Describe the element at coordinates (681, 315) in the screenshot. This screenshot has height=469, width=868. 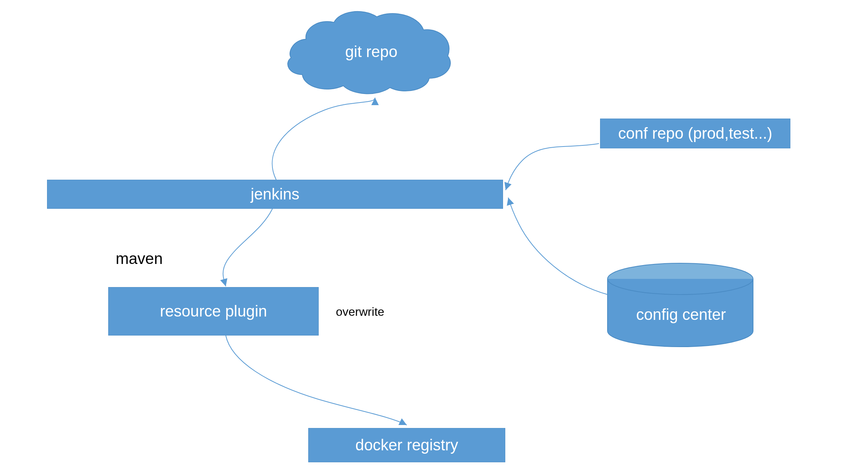
I see `config-center-label: config center` at that location.